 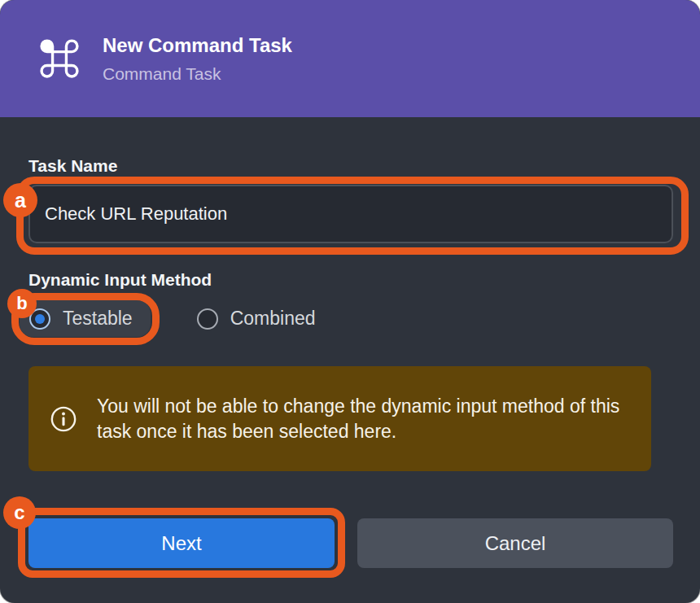 I want to click on command-icon, so click(x=59, y=59).